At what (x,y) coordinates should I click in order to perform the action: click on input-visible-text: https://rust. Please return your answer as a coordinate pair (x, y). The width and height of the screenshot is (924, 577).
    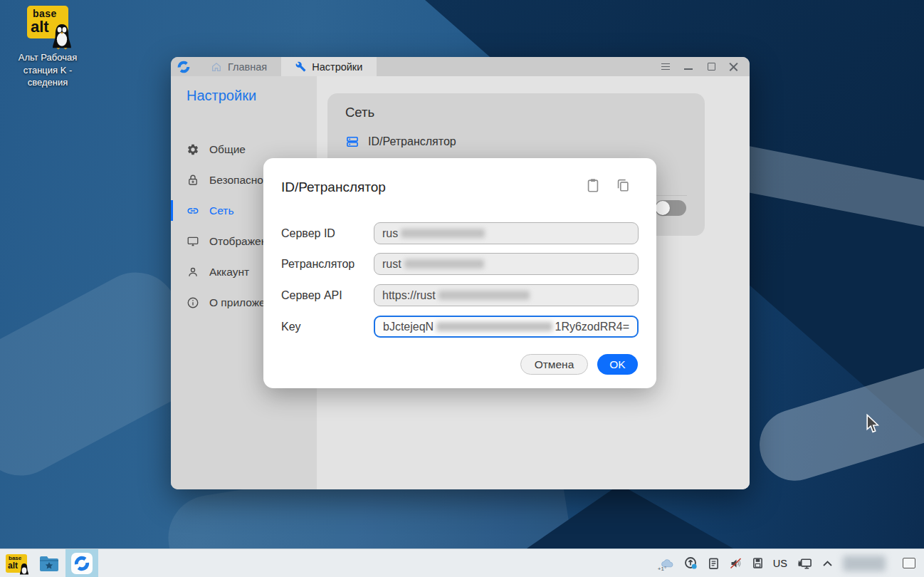
    Looking at the image, I should click on (409, 296).